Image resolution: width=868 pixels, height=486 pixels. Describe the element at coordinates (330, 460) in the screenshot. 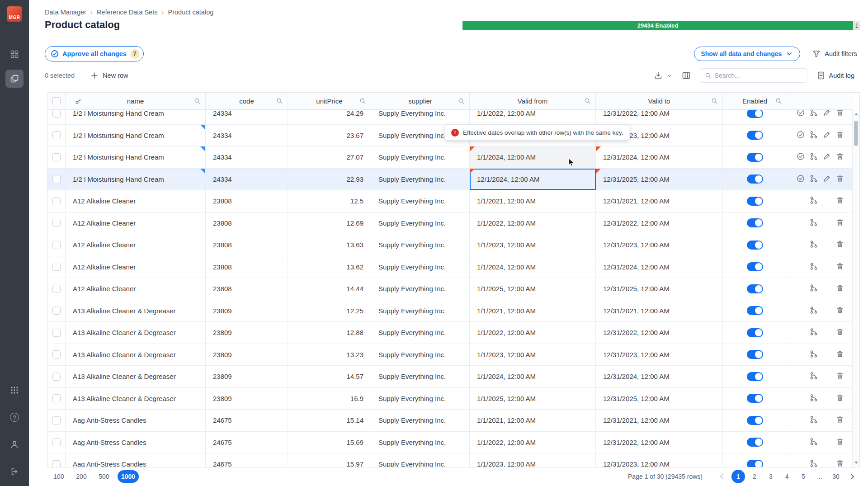

I see `unitprice-cell: 15.97` at that location.